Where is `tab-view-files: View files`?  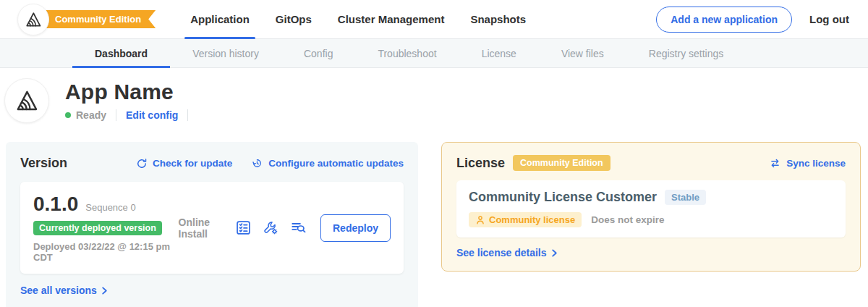 tab-view-files: View files is located at coordinates (583, 54).